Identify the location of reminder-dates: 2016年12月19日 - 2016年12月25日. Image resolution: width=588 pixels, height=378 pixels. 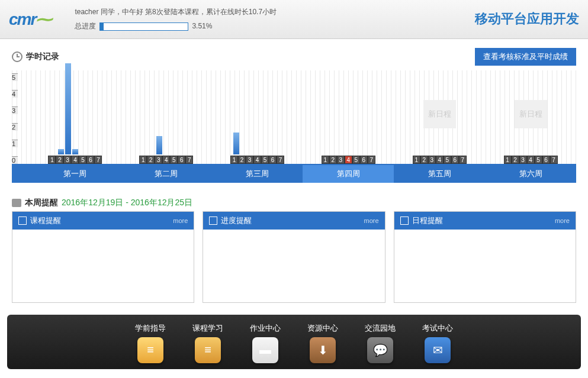
(127, 203).